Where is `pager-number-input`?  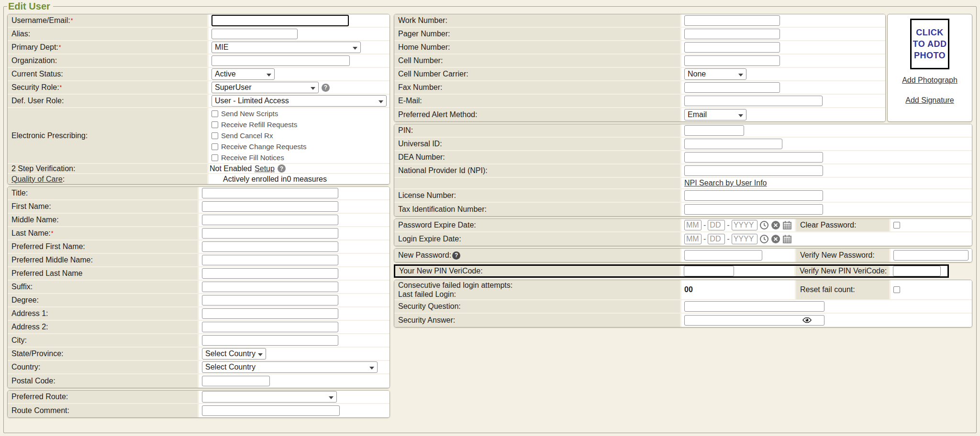
pager-number-input is located at coordinates (732, 34).